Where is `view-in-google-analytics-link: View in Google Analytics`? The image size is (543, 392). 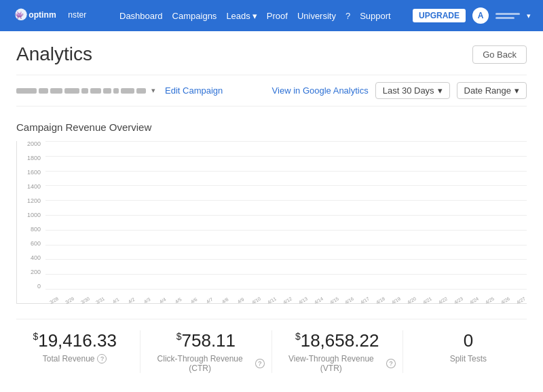
view-in-google-analytics-link: View in Google Analytics is located at coordinates (320, 91).